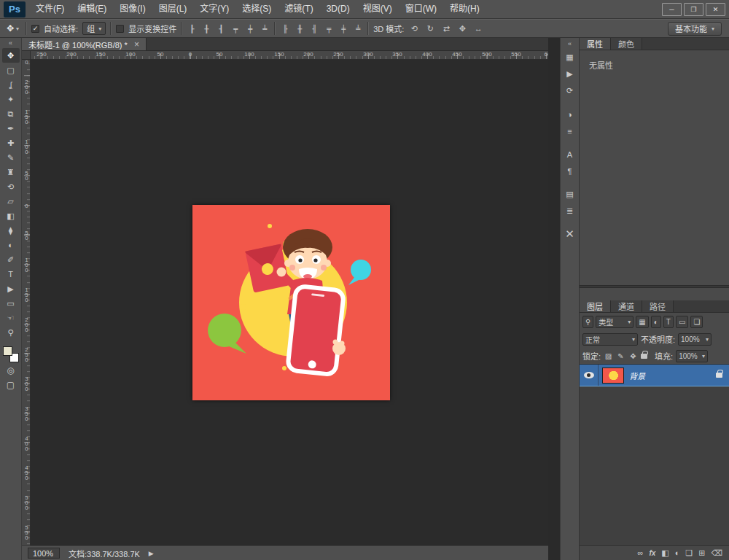 The image size is (729, 560). I want to click on align-left-icon: ┠, so click(192, 29).